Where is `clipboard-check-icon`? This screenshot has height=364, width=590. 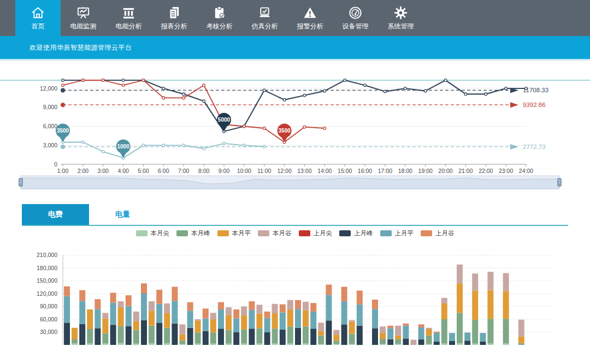 clipboard-check-icon is located at coordinates (220, 13).